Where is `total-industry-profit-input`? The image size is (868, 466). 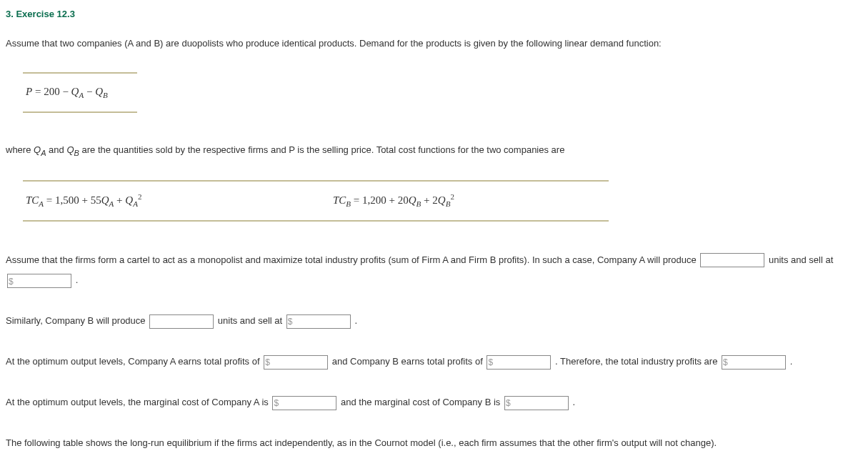
total-industry-profit-input is located at coordinates (754, 362).